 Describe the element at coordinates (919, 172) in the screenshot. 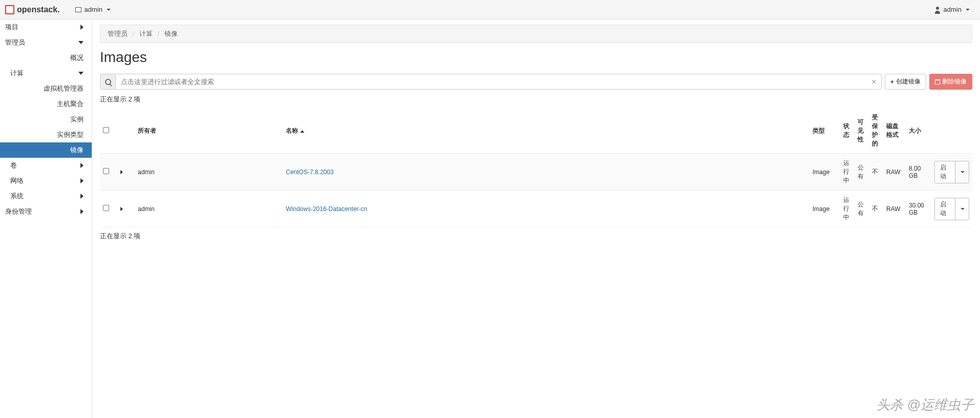

I see `cell-size: 8.00 GB` at that location.